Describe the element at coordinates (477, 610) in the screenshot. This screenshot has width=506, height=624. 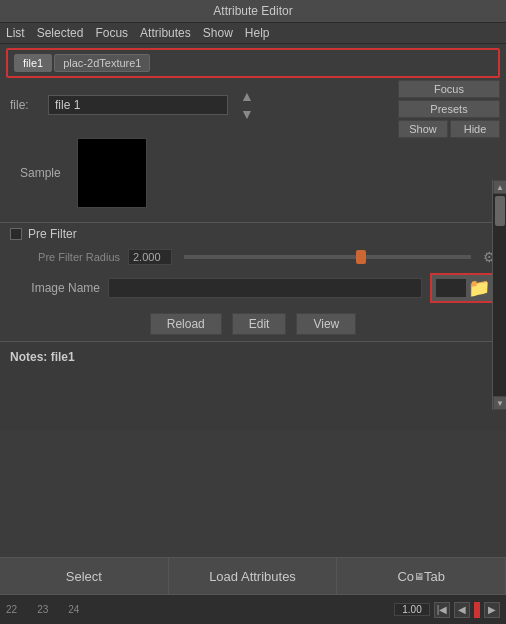
I see `timeline-red-marker` at that location.